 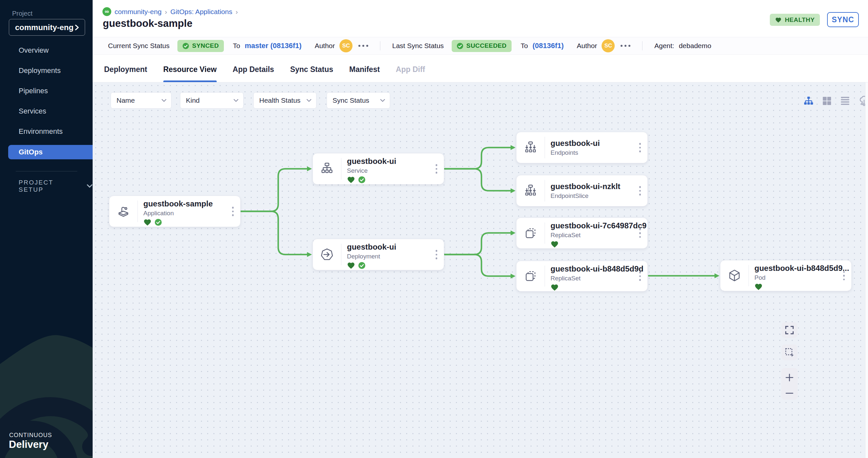 What do you see at coordinates (799, 275) in the screenshot?
I see `node-body: guestbook-ui-b848d5d9... Pod` at bounding box center [799, 275].